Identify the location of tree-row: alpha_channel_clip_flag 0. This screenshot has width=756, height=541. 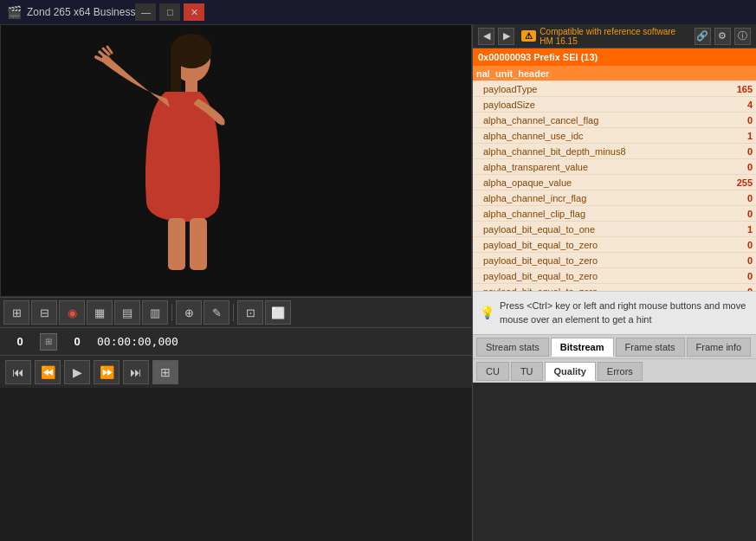
(615, 214).